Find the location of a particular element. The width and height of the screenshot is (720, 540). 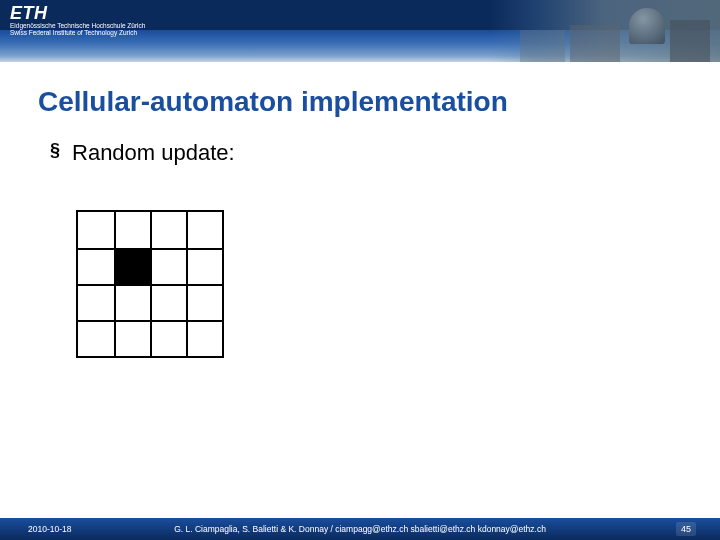

eth-subtitle-line2: Swiss Federal Institute of Technology Zu… is located at coordinates (78, 32).